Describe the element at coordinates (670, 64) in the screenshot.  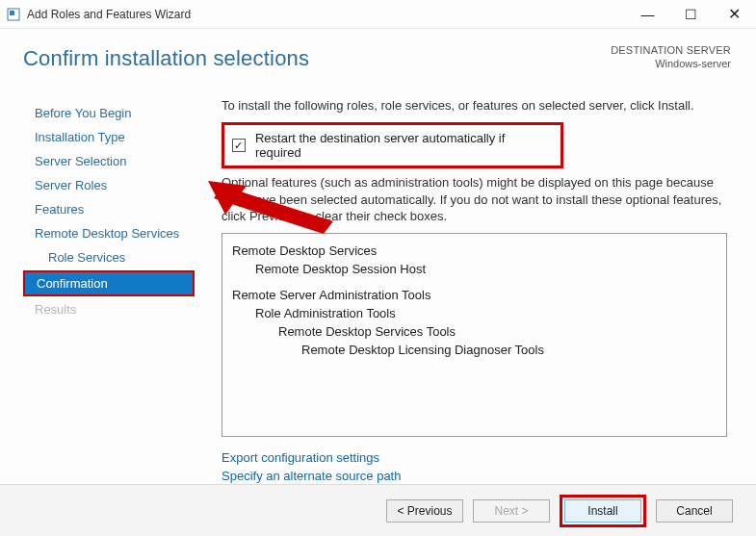
I see `destination-server-value: Windows-server` at that location.